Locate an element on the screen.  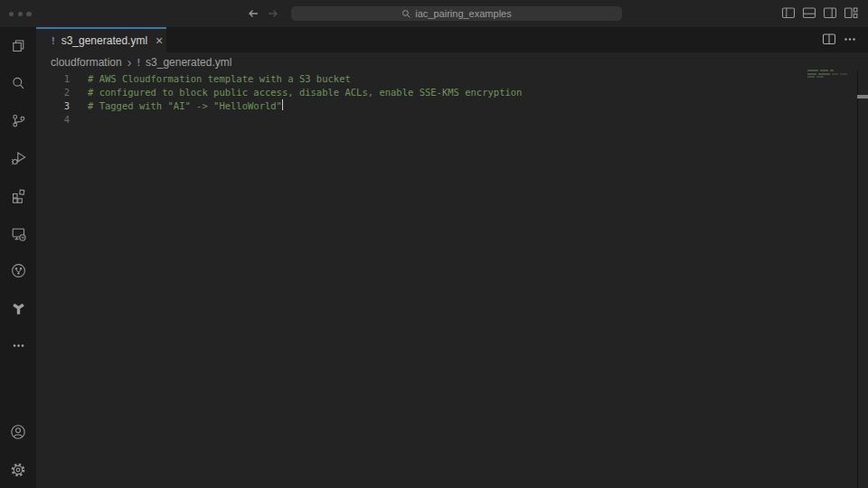
overview-ruler-cursor-mark is located at coordinates (863, 97).